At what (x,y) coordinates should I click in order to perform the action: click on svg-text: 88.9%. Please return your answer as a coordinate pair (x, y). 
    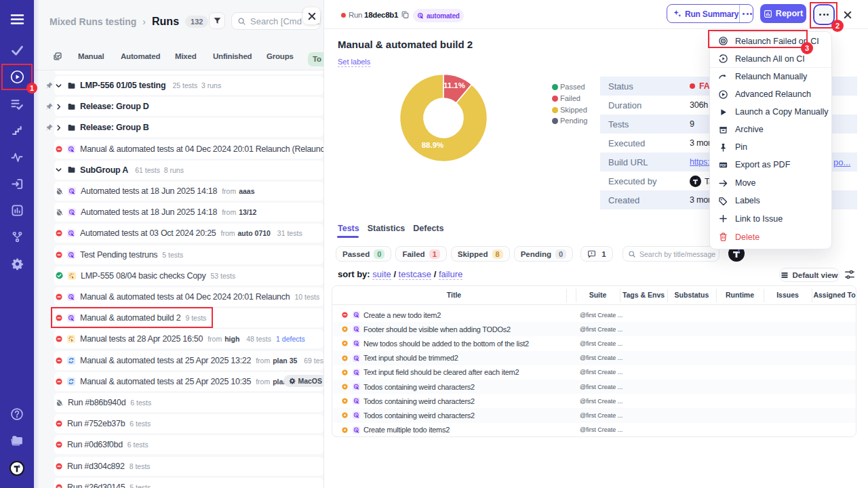
    Looking at the image, I should click on (433, 145).